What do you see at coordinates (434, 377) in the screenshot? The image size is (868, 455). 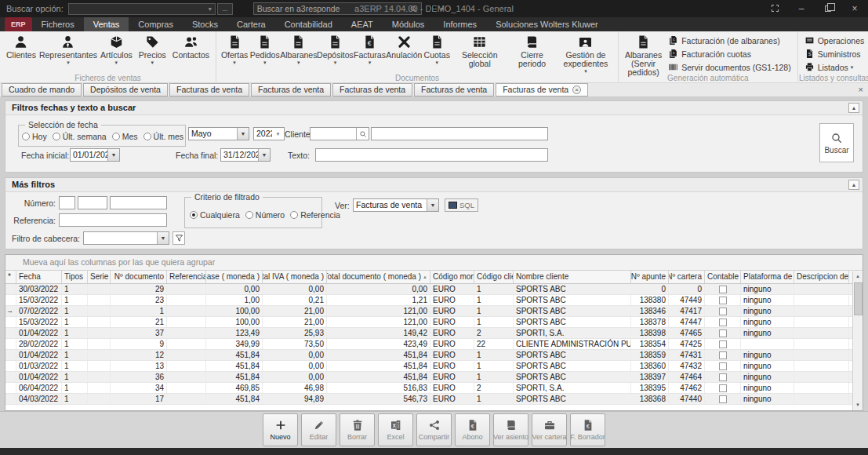 I see `grid-row: 01/04/2022136451,840,00451,84EURO1SPORTS…` at bounding box center [434, 377].